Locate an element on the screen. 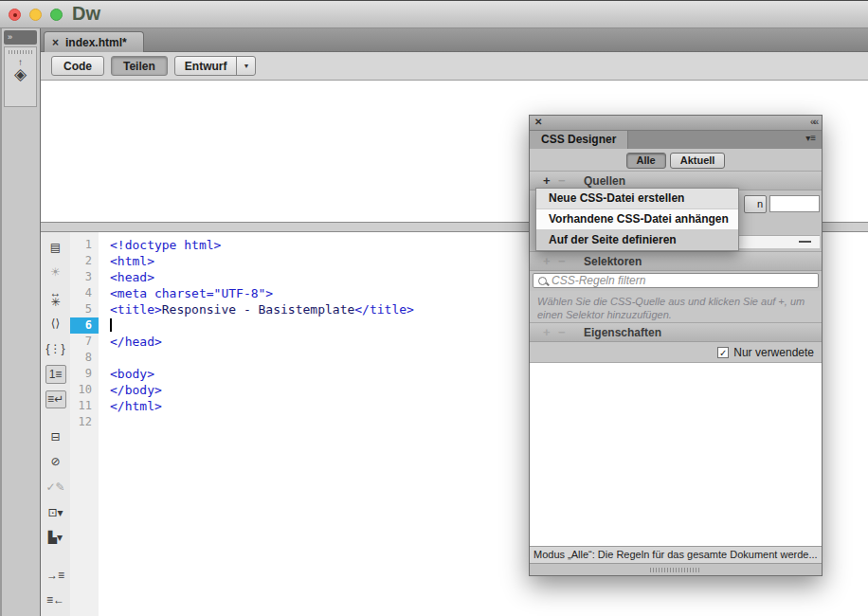 This screenshot has width=868, height=616. remove-comment-icon: ⊘ is located at coordinates (56, 462).